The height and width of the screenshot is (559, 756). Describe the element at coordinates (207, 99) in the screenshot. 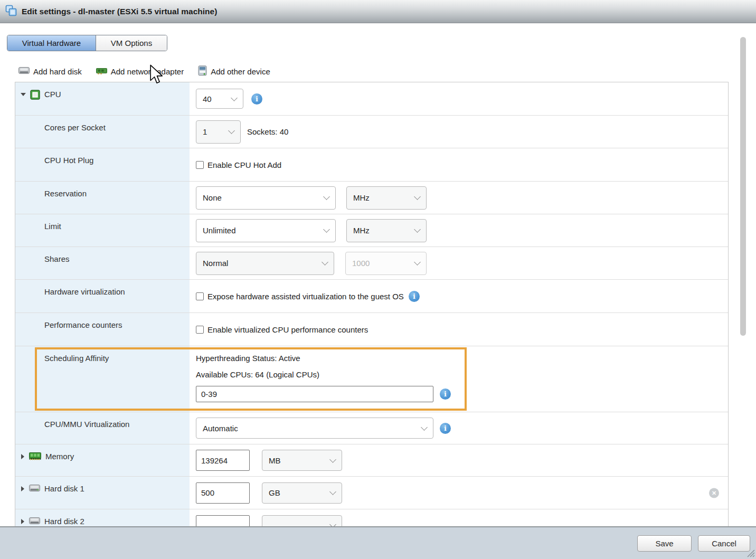

I see `dropdown-value: 40` at that location.